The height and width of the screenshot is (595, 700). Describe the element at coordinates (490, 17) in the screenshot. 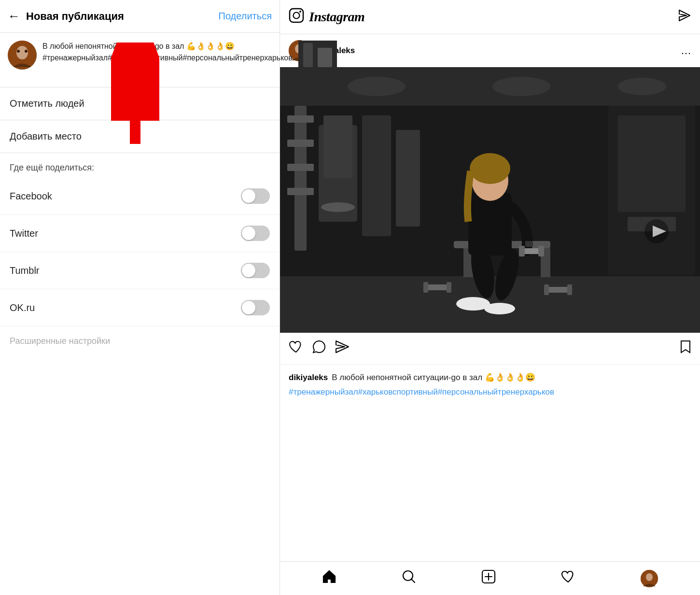

I see `instagram-header: Instagram` at that location.